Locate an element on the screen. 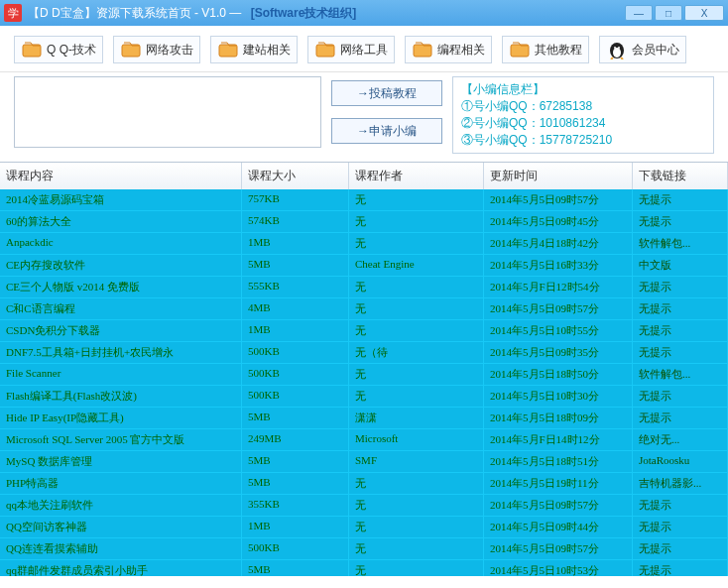 The height and width of the screenshot is (588, 728). table-row: CSDN免积分下载器1MB无2014年5月5日10时55分无提示 is located at coordinates (364, 331).